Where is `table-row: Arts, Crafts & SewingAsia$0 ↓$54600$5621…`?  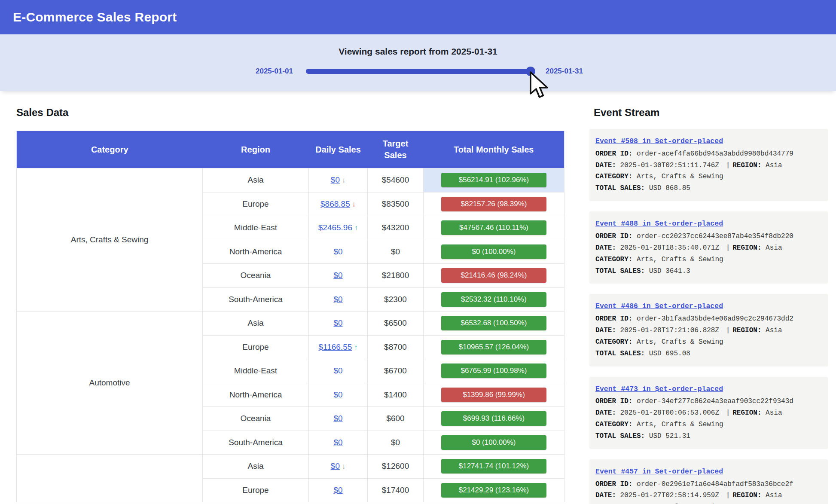 table-row: Arts, Crafts & SewingAsia$0 ↓$54600$5621… is located at coordinates (290, 180).